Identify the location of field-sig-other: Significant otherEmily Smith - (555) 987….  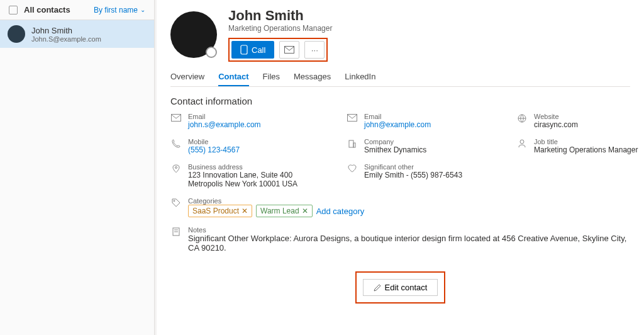
(425, 176).